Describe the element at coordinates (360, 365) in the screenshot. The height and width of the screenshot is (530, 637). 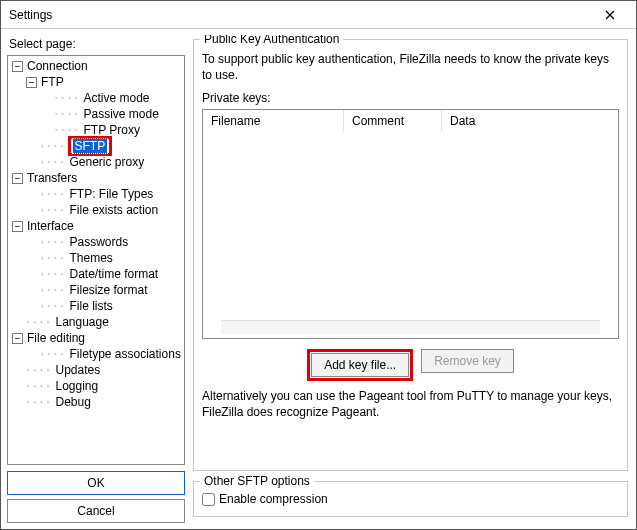
I see `highlight-add-key: Add key file...` at that location.